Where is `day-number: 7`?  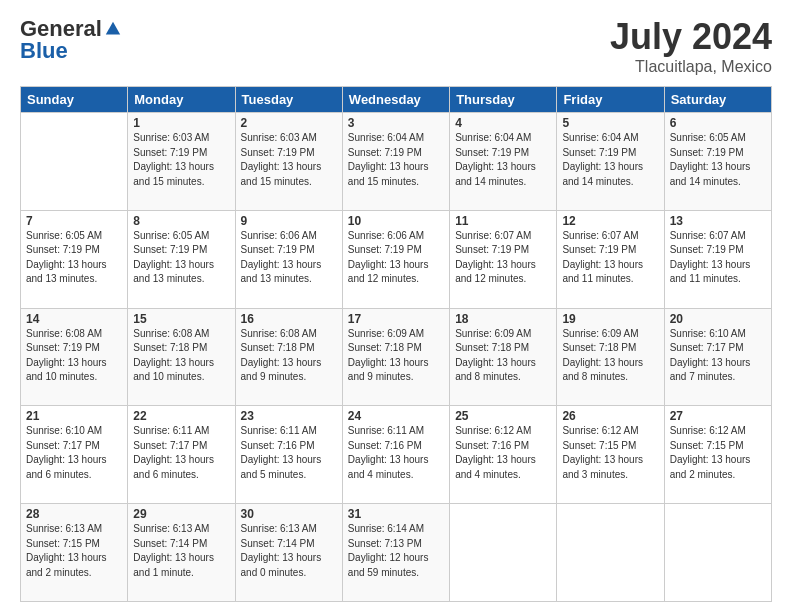
day-number: 7 is located at coordinates (74, 221).